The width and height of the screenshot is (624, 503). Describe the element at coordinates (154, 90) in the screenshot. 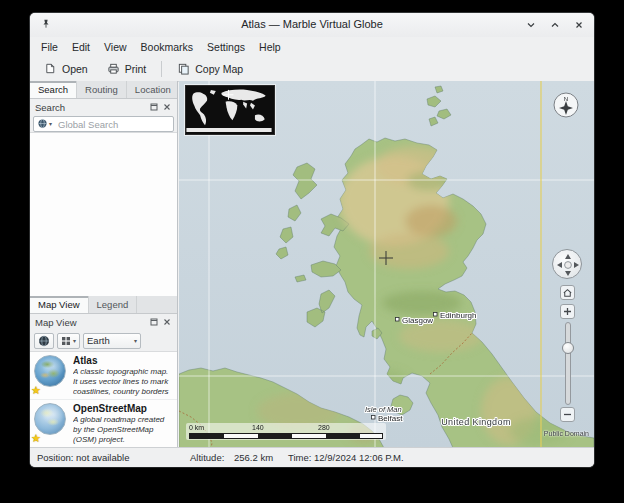

I see `tab-location: Location` at that location.